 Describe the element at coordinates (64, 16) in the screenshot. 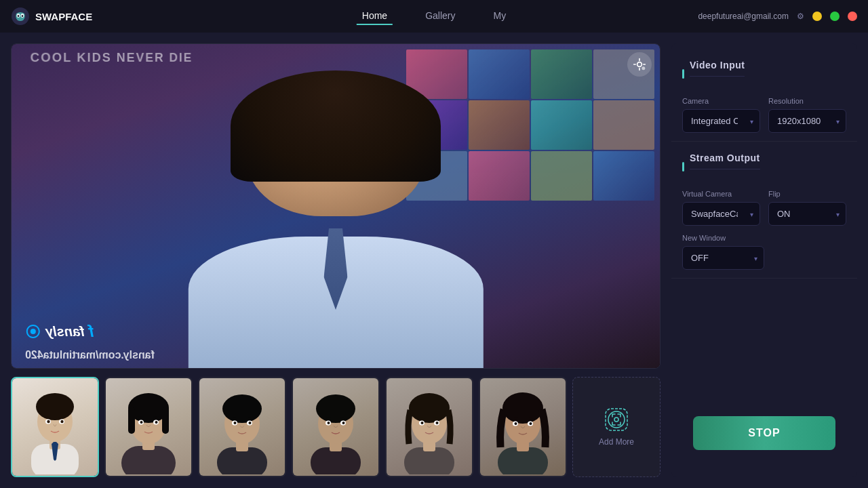

I see `app-name: SWAPFACE` at that location.